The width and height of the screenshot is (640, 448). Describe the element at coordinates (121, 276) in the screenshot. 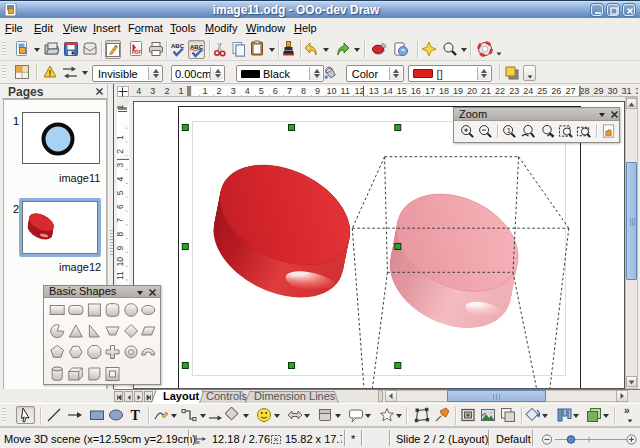

I see `svg-text: 11` at that location.